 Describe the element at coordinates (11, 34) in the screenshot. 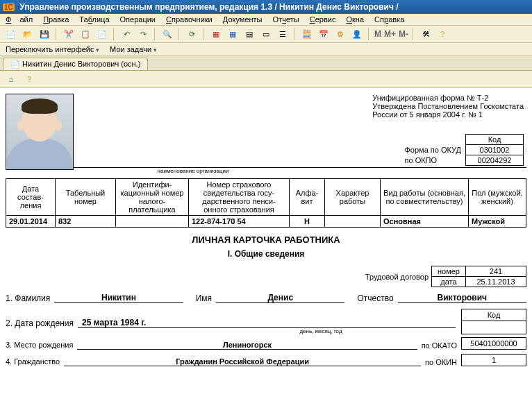

I see `new-icon: 📄` at that location.